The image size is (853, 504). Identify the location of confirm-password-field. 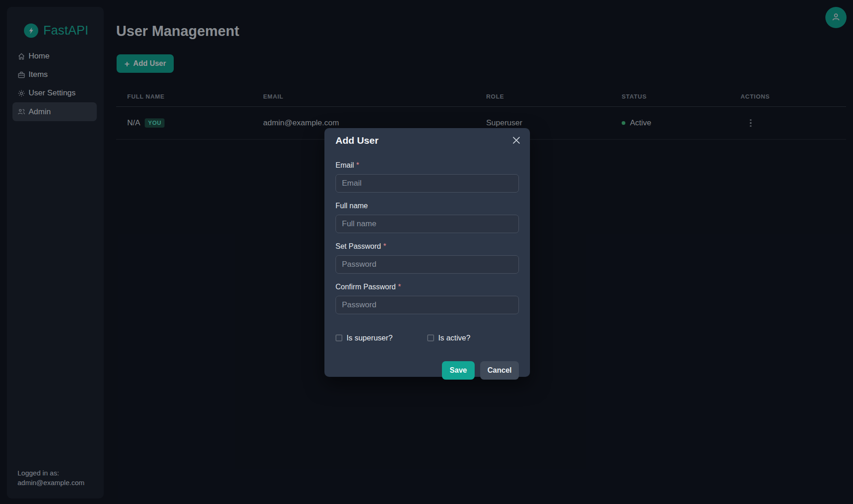
(427, 305).